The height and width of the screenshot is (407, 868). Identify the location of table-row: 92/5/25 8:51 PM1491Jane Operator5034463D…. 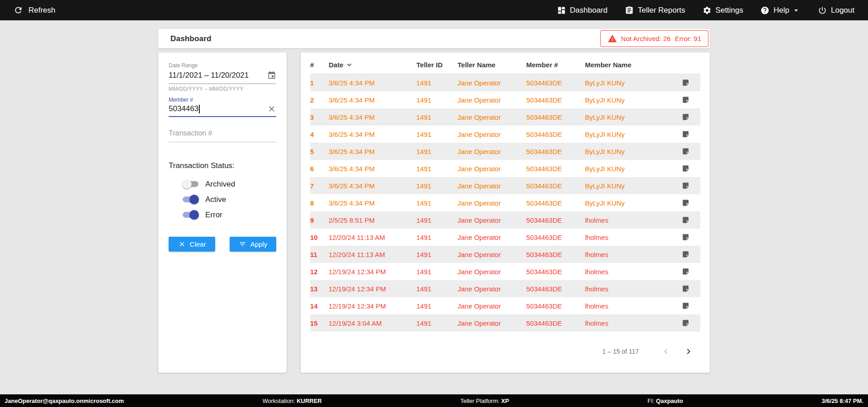
(505, 220).